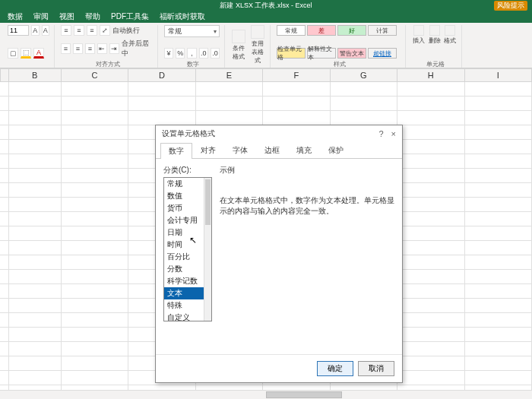  I want to click on align-bot-icon: ≡, so click(92, 30).